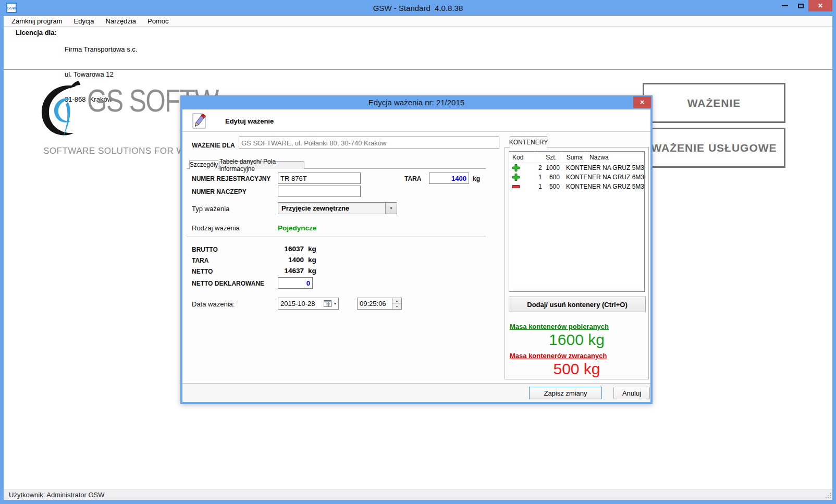 Image resolution: width=836 pixels, height=504 pixels. Describe the element at coordinates (200, 261) in the screenshot. I see `tara-label: TARA` at that location.